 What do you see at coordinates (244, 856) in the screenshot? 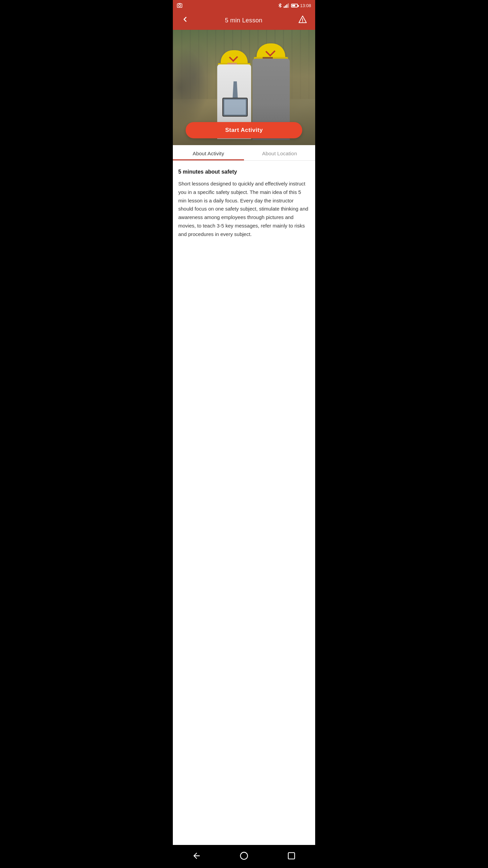
I see `bottom-nav` at bounding box center [244, 856].